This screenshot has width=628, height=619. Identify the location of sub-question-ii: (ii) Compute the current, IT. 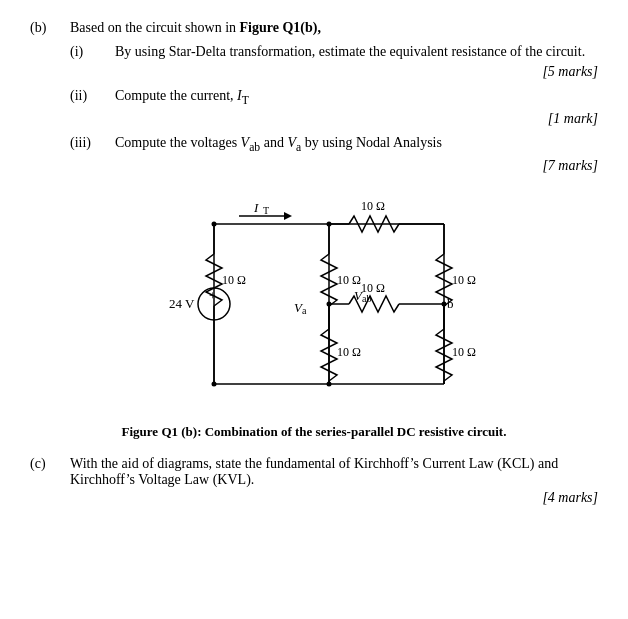
(334, 98).